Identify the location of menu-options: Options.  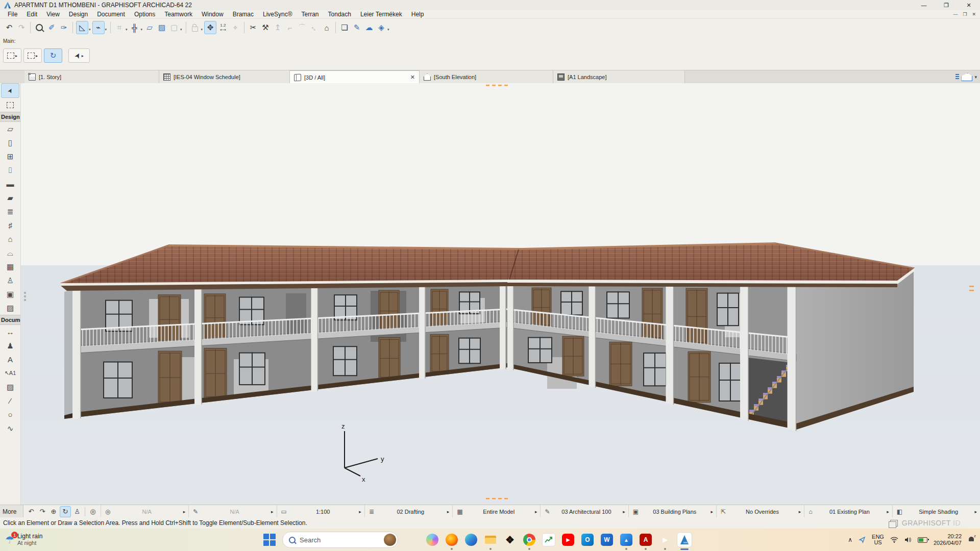
(145, 14).